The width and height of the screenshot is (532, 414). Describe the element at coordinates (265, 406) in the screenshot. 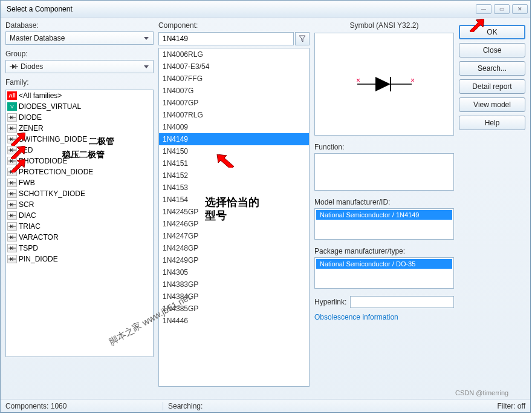

I see `statusbar: Components: 1060 Searching: Filter: off` at that location.